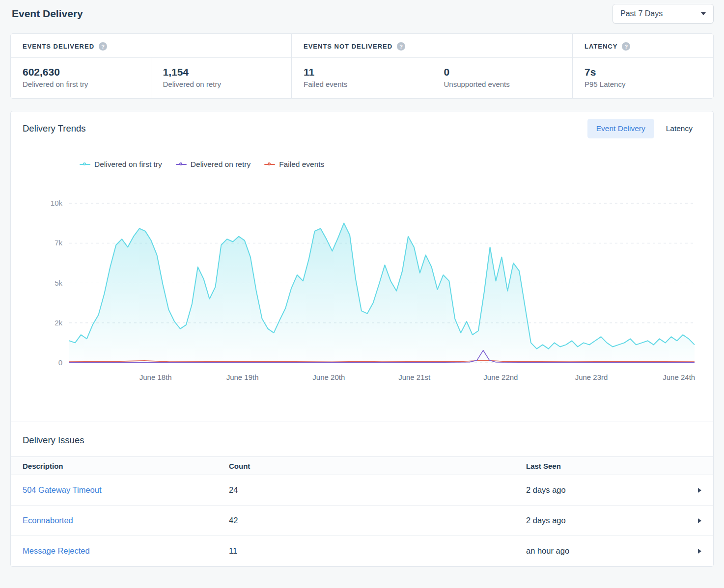 This screenshot has width=724, height=588. I want to click on stat-value: 11, so click(362, 72).